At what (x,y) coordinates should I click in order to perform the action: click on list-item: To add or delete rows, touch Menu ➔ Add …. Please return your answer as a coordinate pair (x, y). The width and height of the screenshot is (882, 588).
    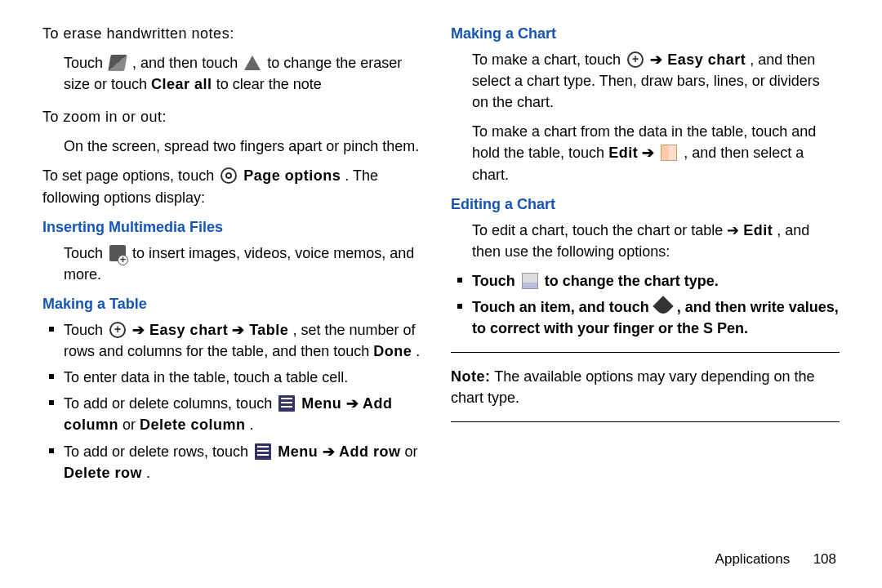
    Looking at the image, I should click on (237, 462).